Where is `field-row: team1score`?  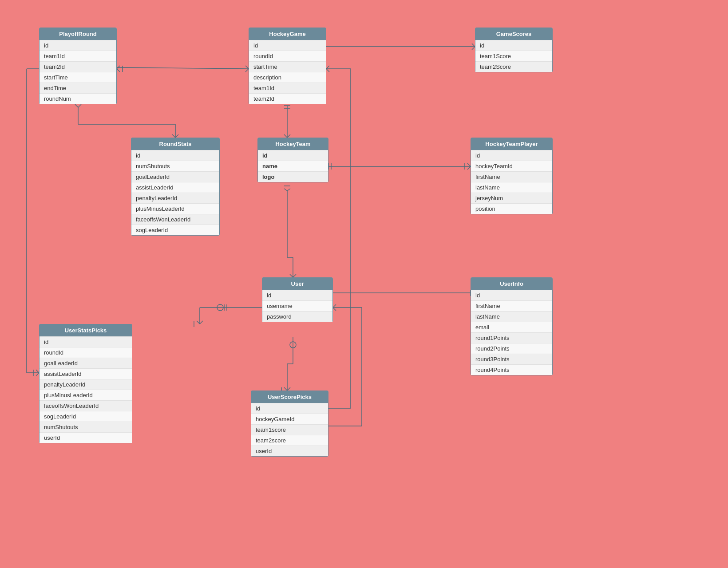 field-row: team1score is located at coordinates (289, 430).